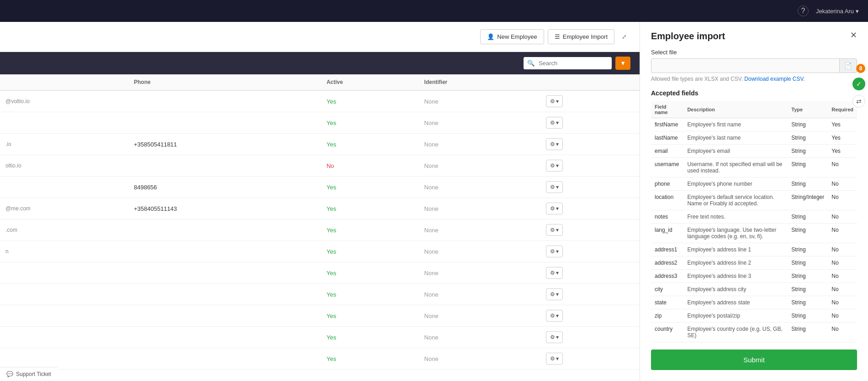 This screenshot has width=868, height=381. I want to click on table-row: oltio.io No None ⚙ ▾, so click(320, 166).